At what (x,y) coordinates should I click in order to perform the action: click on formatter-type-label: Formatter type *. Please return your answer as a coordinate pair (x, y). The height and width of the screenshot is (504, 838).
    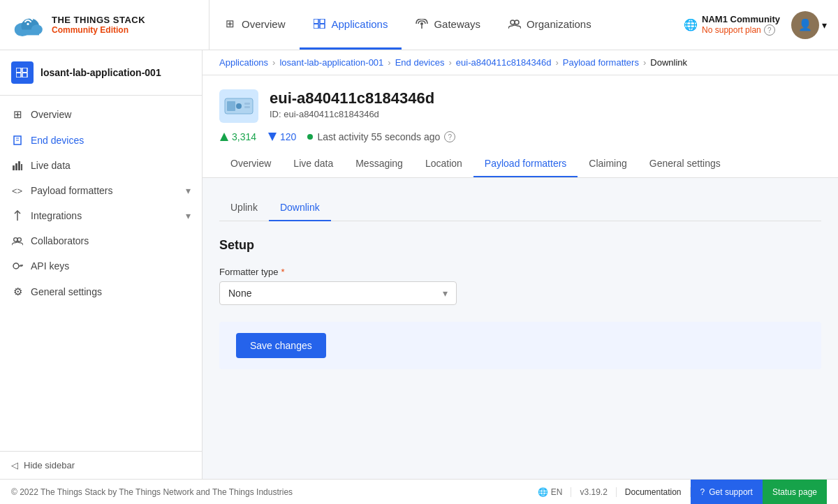
    Looking at the image, I should click on (520, 272).